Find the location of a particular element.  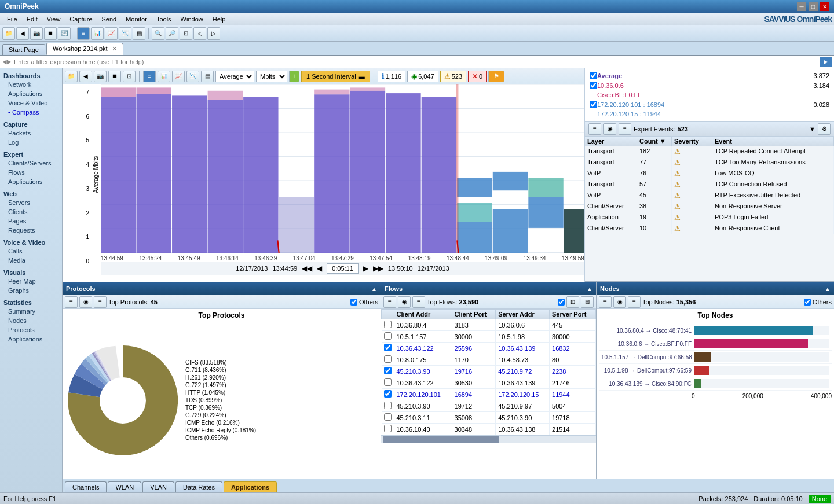

sidebar-item-log: Log is located at coordinates (31, 142).